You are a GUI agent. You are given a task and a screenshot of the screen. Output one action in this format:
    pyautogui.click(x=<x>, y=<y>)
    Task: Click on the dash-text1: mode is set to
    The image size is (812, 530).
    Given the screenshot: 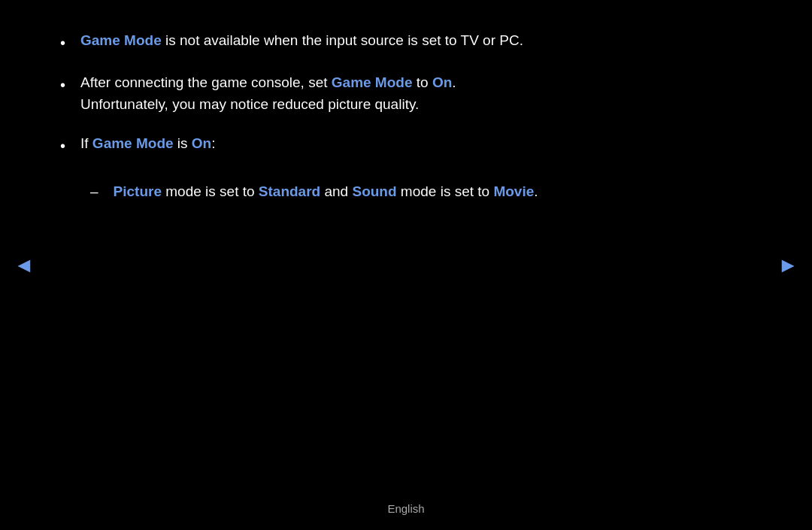 What is the action you would take?
    pyautogui.click(x=211, y=191)
    